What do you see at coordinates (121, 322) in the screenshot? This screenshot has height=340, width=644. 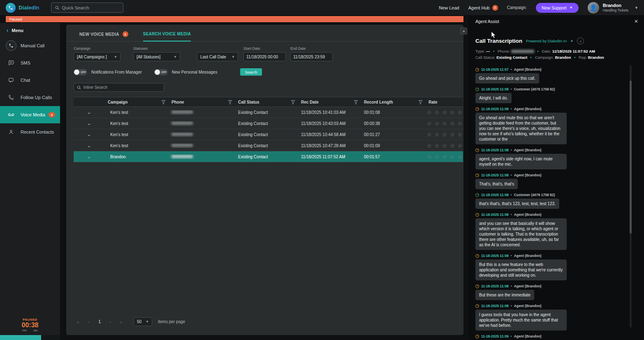 I see `last-page-button: »` at bounding box center [121, 322].